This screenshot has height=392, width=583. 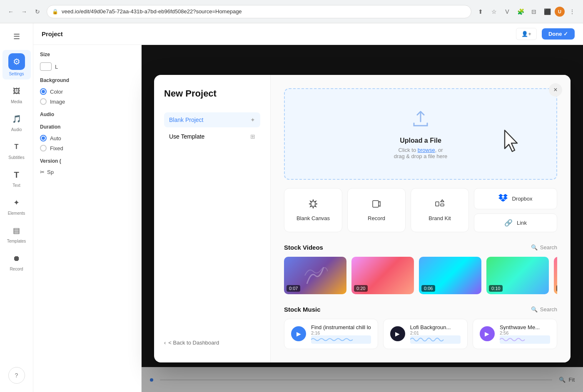 What do you see at coordinates (421, 334) in the screenshot?
I see `stock-music-items: ▶ Find (instrumental chill lo 2:16` at bounding box center [421, 334].